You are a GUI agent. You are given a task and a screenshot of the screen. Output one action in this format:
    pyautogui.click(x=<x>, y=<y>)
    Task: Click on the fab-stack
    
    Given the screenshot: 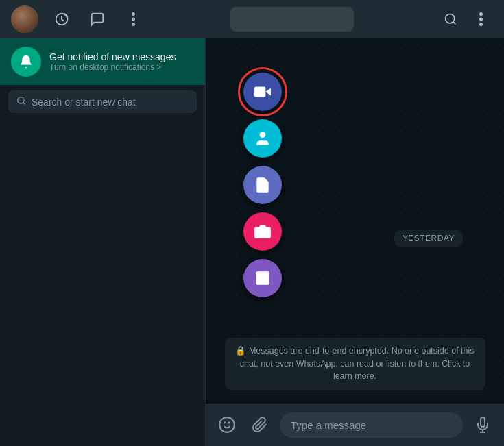 What is the action you would take?
    pyautogui.click(x=263, y=185)
    